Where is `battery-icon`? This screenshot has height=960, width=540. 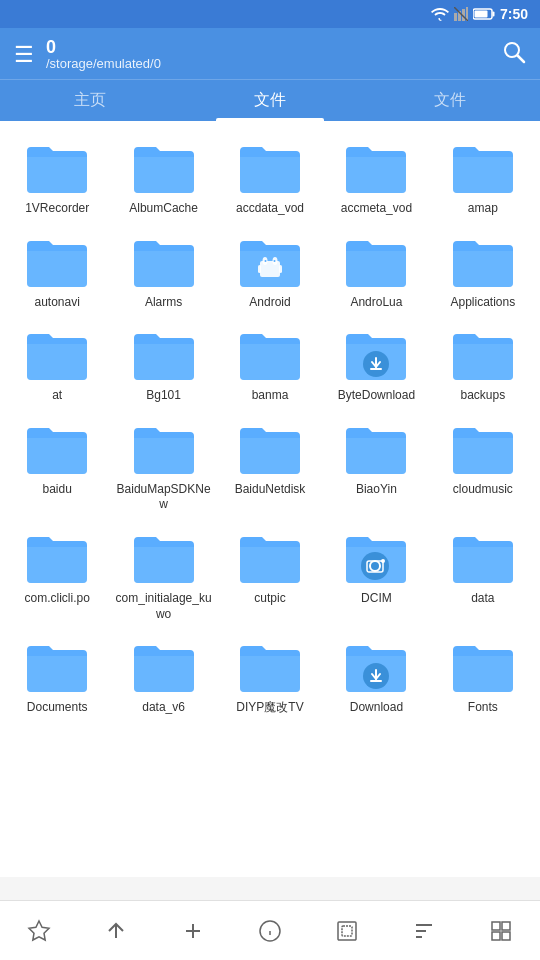 battery-icon is located at coordinates (484, 14).